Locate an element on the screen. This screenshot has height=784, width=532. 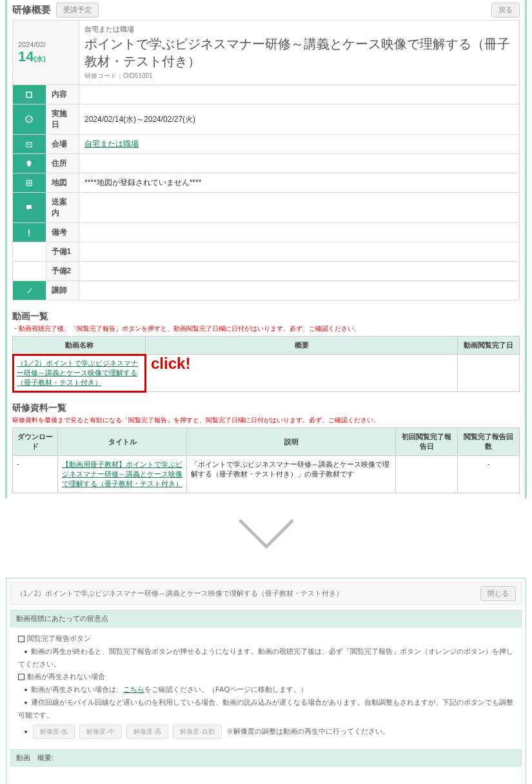
spare2-value is located at coordinates (299, 271).